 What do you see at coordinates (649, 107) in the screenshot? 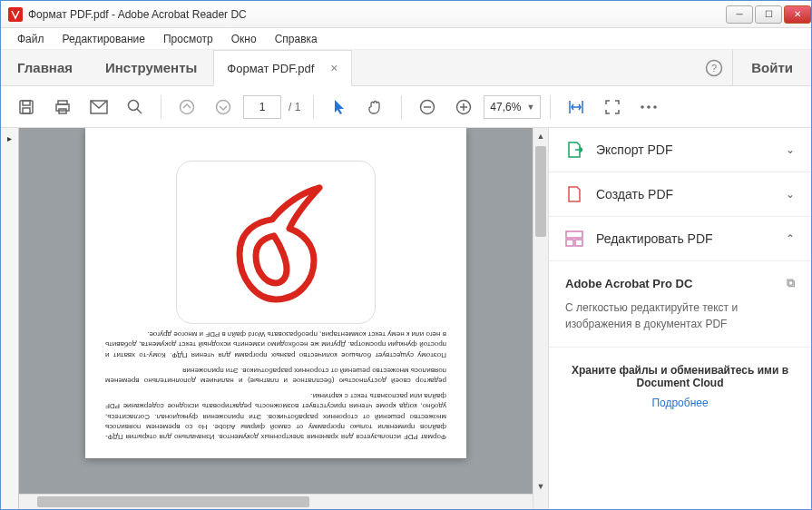
I see `more-tools-icon` at bounding box center [649, 107].